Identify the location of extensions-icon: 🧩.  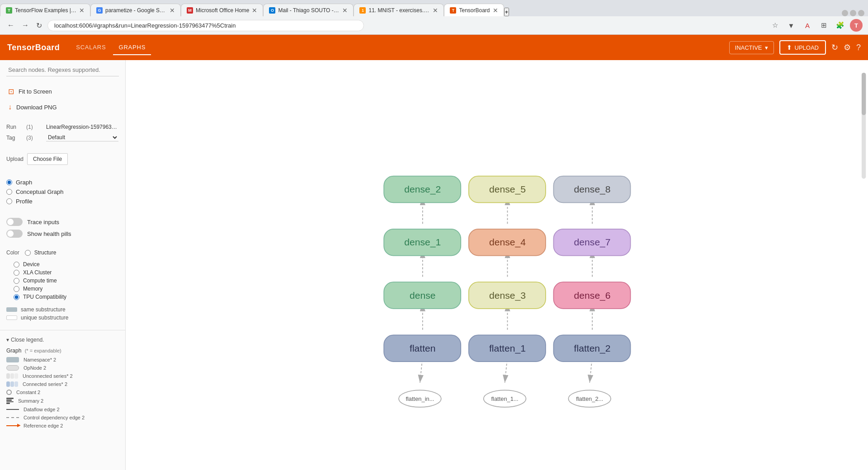
(840, 25).